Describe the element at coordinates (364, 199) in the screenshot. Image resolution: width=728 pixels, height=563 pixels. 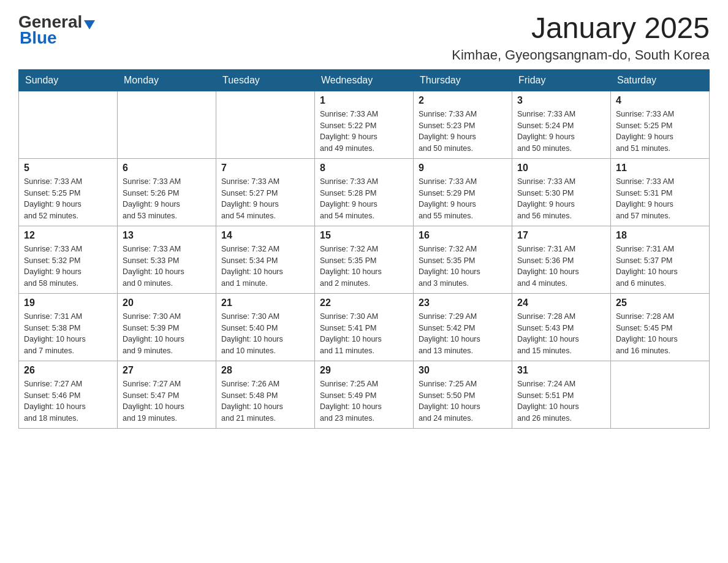
I see `day-info: Sunrise: 7:33 AM Sunset: 5:28 PM Dayligh…` at that location.